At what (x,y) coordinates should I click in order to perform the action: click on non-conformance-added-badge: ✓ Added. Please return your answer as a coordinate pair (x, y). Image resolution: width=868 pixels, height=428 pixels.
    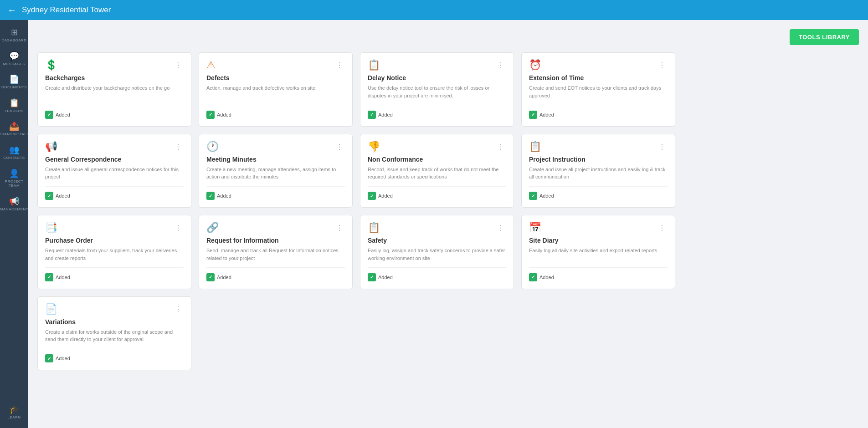
    Looking at the image, I should click on (380, 196).